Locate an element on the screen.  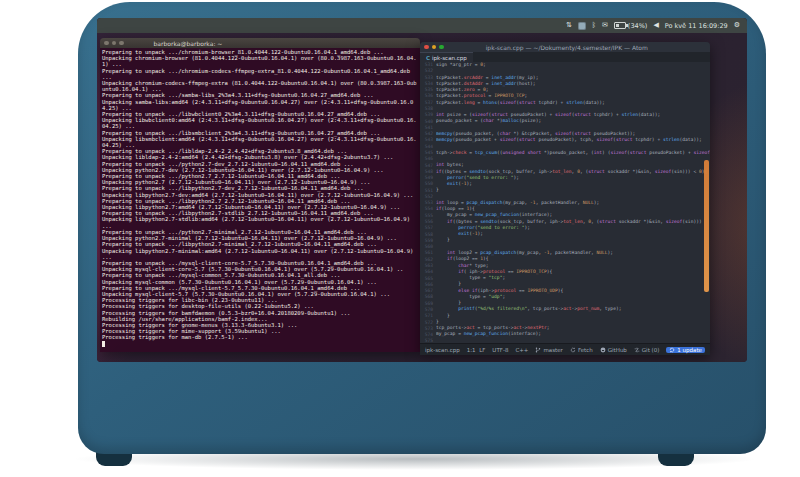
clock: Po kvě 11 16:09:29 is located at coordinates (696, 26).